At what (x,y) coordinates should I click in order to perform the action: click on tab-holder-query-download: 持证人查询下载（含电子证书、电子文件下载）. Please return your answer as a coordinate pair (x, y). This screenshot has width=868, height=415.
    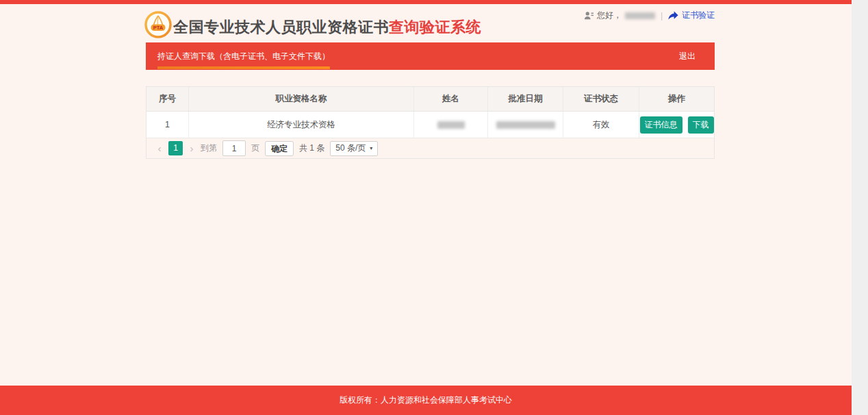
    Looking at the image, I should click on (244, 56).